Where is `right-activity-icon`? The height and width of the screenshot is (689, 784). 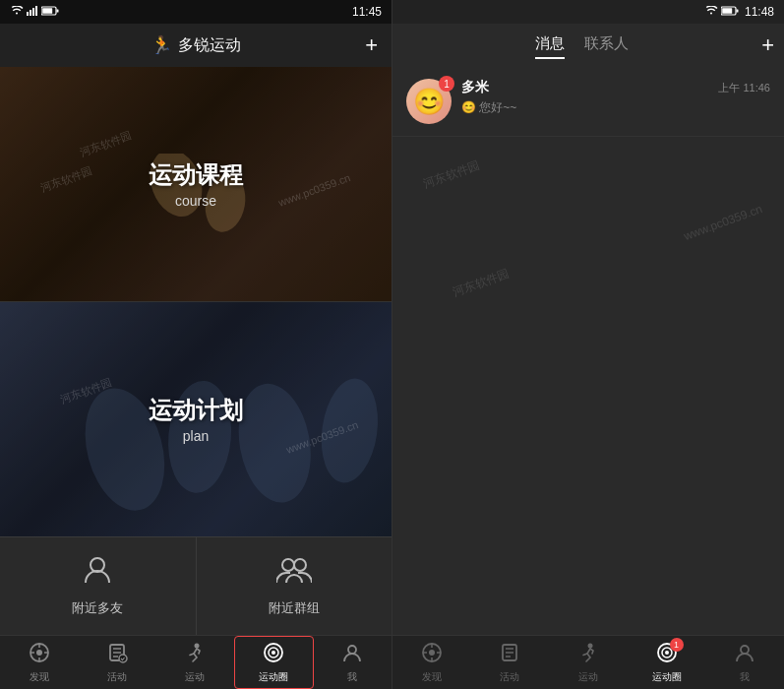
right-activity-icon is located at coordinates (510, 656).